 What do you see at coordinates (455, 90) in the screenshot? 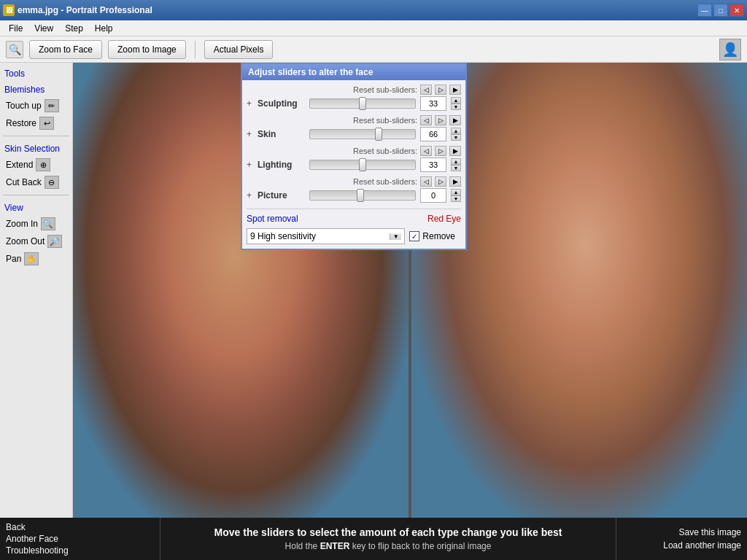
I see `sculpting-reset-btn-3: ▶` at bounding box center [455, 90].